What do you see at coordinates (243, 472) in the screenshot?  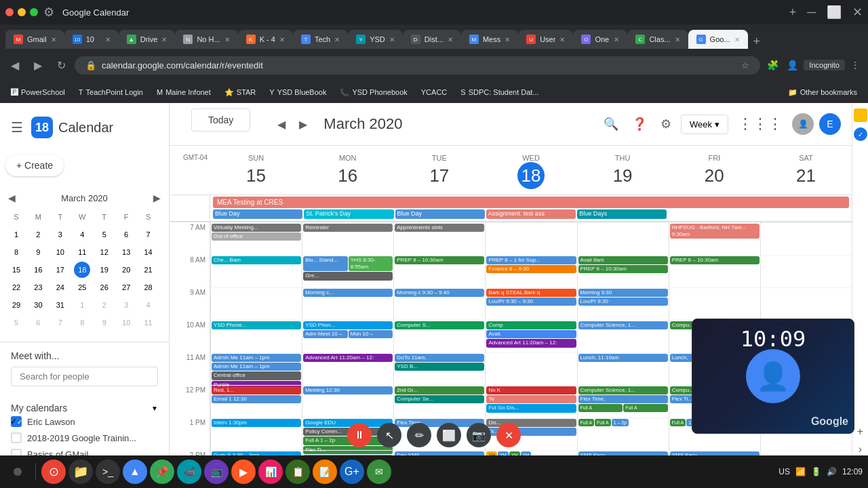 I see `taskbar-play: ▶` at bounding box center [243, 472].